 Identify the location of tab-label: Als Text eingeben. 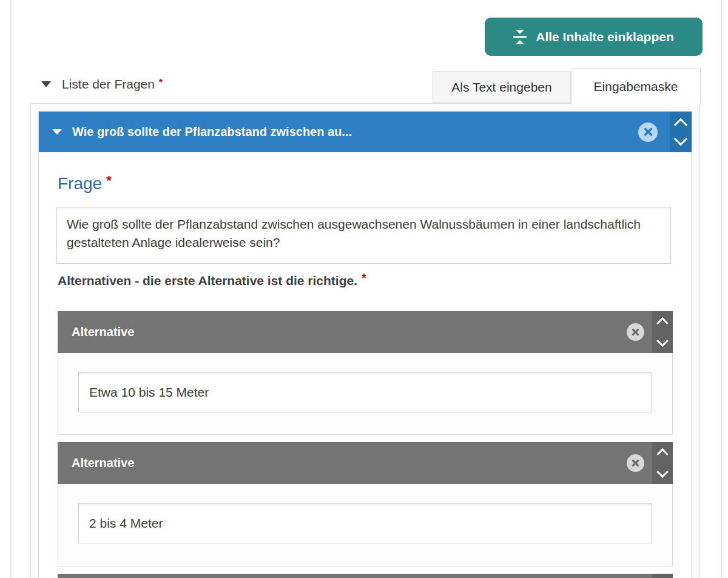
(501, 87).